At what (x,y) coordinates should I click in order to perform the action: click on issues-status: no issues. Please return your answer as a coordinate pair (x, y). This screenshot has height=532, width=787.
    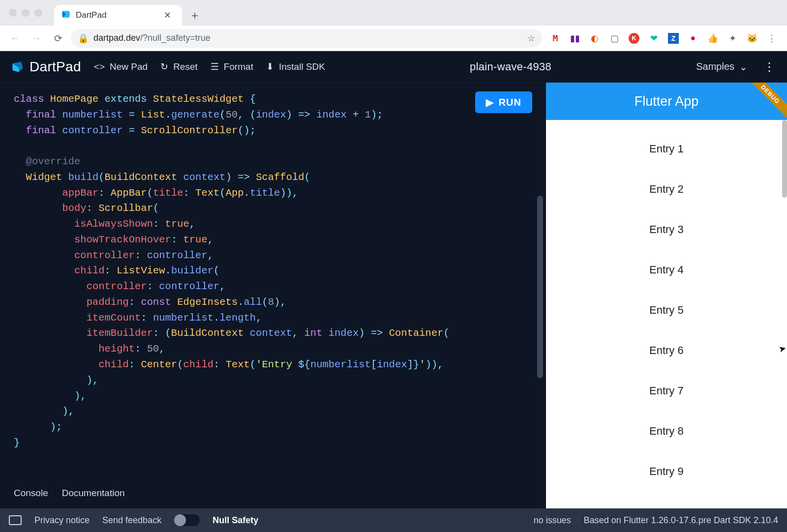
    Looking at the image, I should click on (552, 520).